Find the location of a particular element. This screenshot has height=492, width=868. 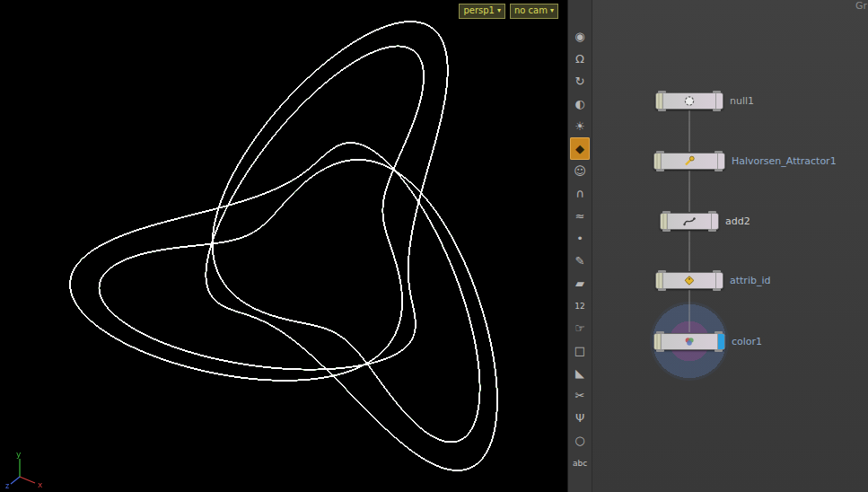

viewport-toolbar: ◉Ω↻◐☀◆☺∩≈•✎▰12☞□◣✂Ψ○abc is located at coordinates (580, 246).